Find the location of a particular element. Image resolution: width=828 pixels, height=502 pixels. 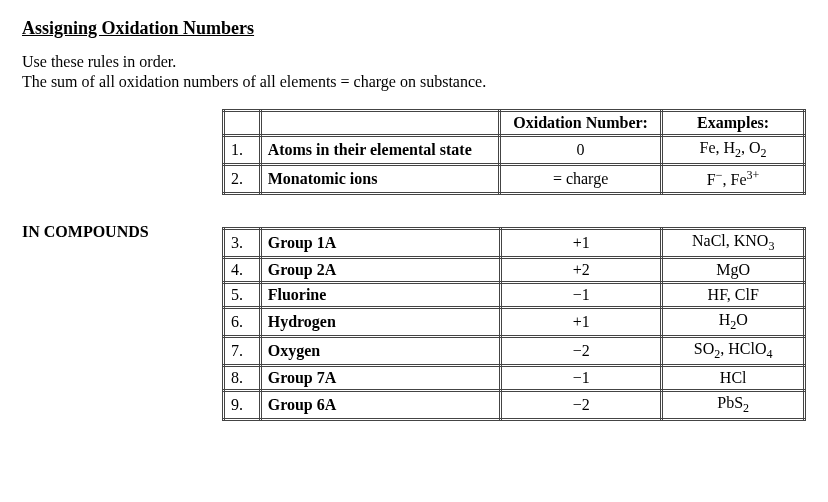

rule-description: Group 7A is located at coordinates (380, 378).